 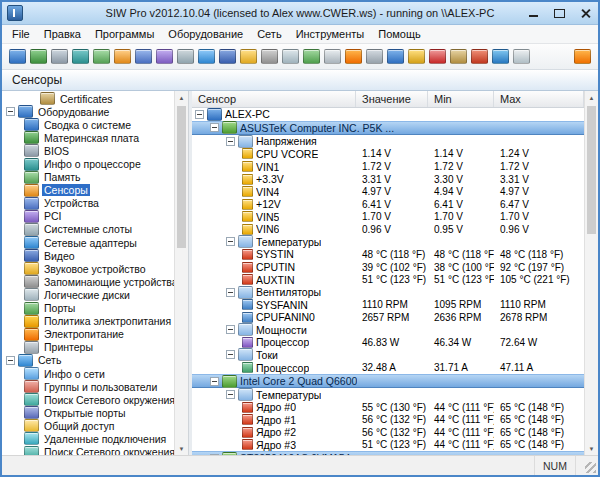 I want to click on table-row: Ядро #351 °C (123 °F)44 °C (111 °F)65 °C…, so click(x=388, y=446).